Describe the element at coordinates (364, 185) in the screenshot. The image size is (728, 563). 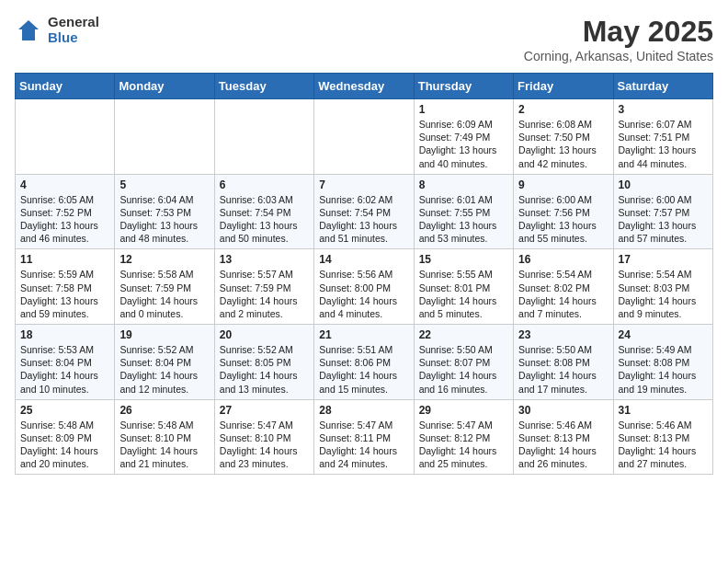
I see `day-number: 7` at that location.